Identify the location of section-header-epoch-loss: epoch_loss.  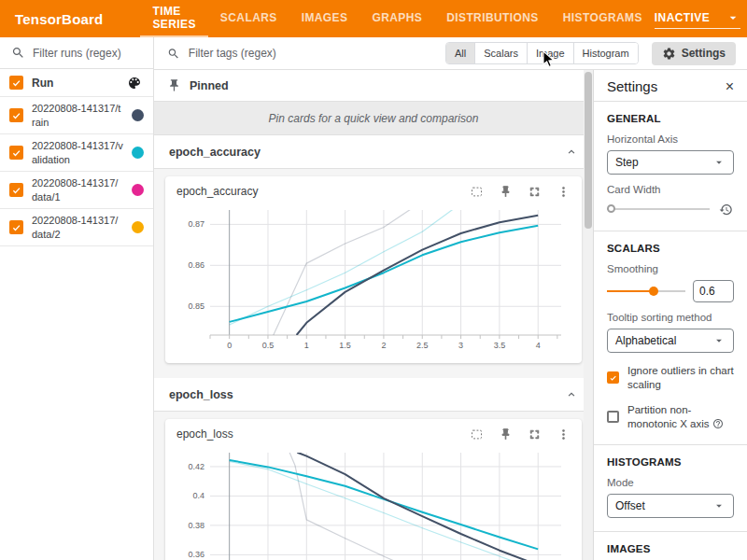
(374, 395).